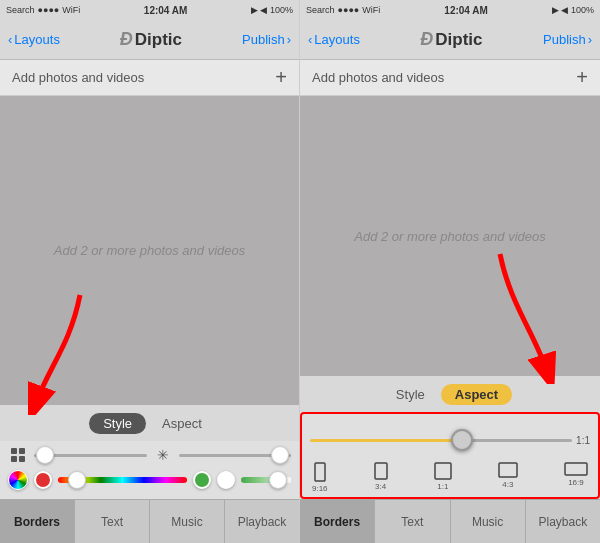 This screenshot has width=600, height=543. Describe the element at coordinates (150, 474) in the screenshot. I see `bottom-area-left: Style Aspect ✳` at that location.